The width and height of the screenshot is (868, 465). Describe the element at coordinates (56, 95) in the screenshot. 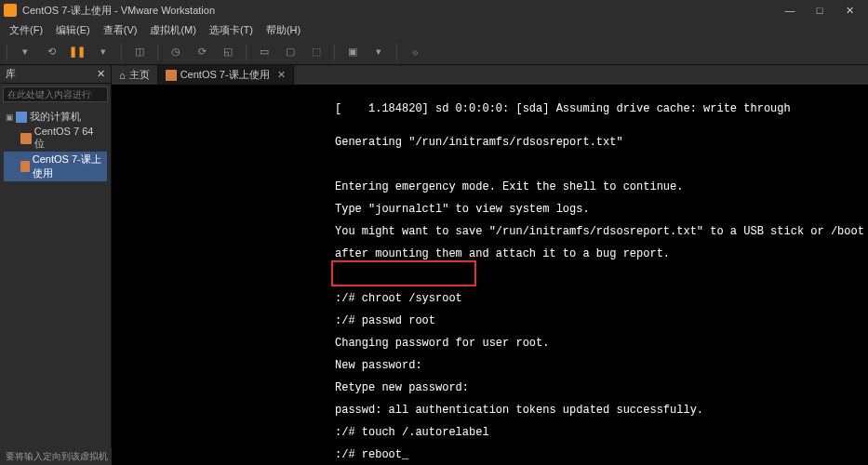

I see `sidebar-search` at that location.